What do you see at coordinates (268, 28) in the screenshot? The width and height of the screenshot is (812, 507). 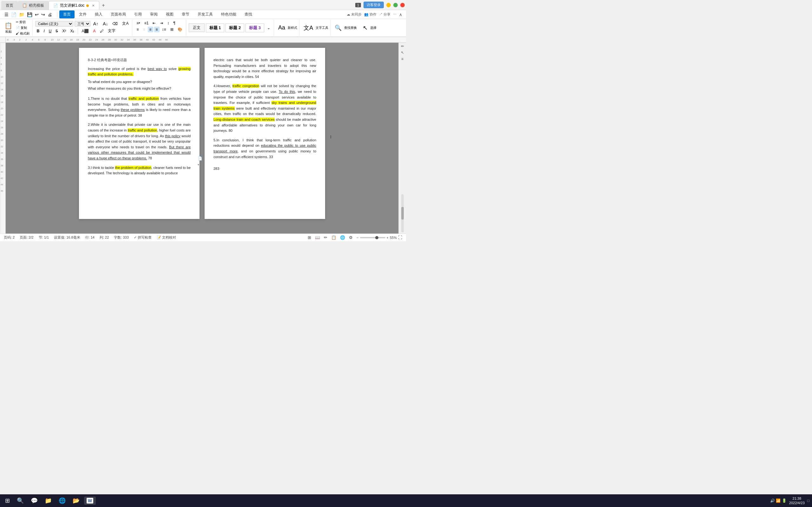 I see `styles-expand-btn: ⌄` at bounding box center [268, 28].